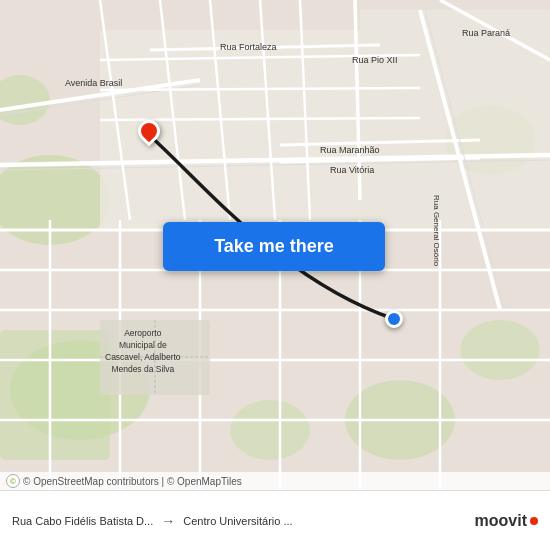 The width and height of the screenshot is (550, 550). What do you see at coordinates (534, 521) in the screenshot?
I see `moovit-dot` at bounding box center [534, 521].